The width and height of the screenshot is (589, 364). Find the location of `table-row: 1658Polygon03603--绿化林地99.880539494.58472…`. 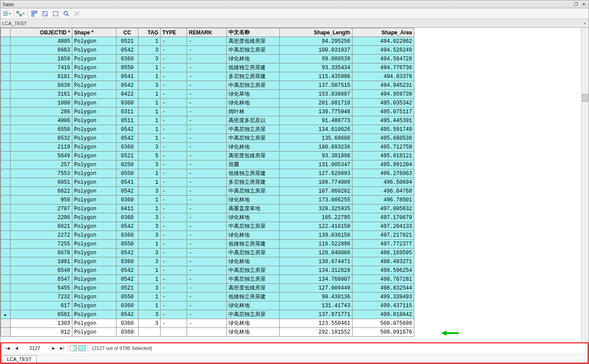

table-row: 1658Polygon03603--绿化林地99.880539494.58472… is located at coordinates (207, 59).